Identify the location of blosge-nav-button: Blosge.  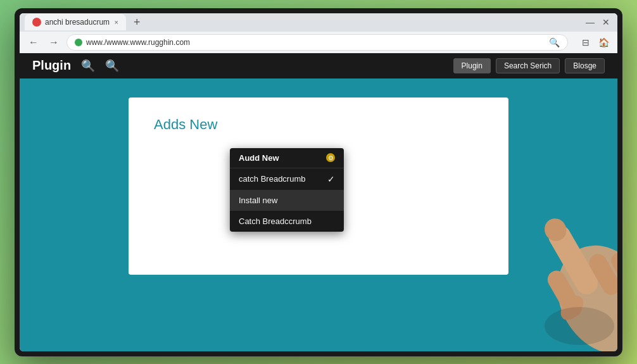
(585, 66).